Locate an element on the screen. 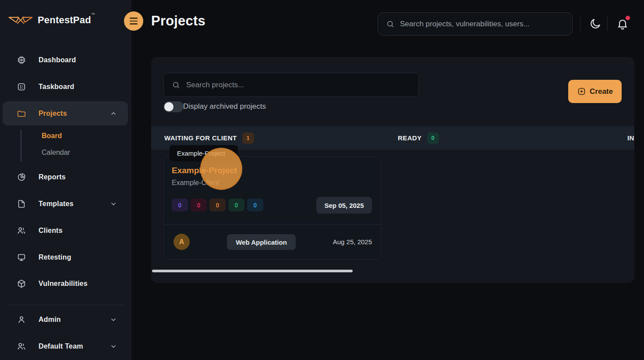 The image size is (644, 360). column-header-ready: READY 0 is located at coordinates (418, 138).